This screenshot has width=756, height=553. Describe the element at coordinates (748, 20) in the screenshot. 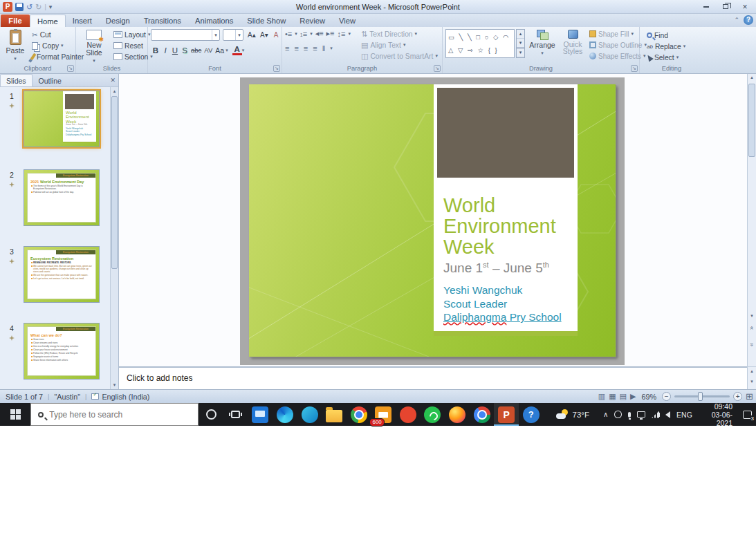

I see `help-icon: ?` at that location.